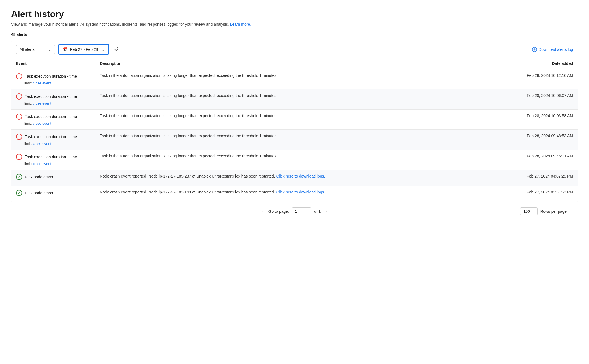  Describe the element at coordinates (294, 24) in the screenshot. I see `page-subtitle: View and manage your historical alerts: …` at that location.